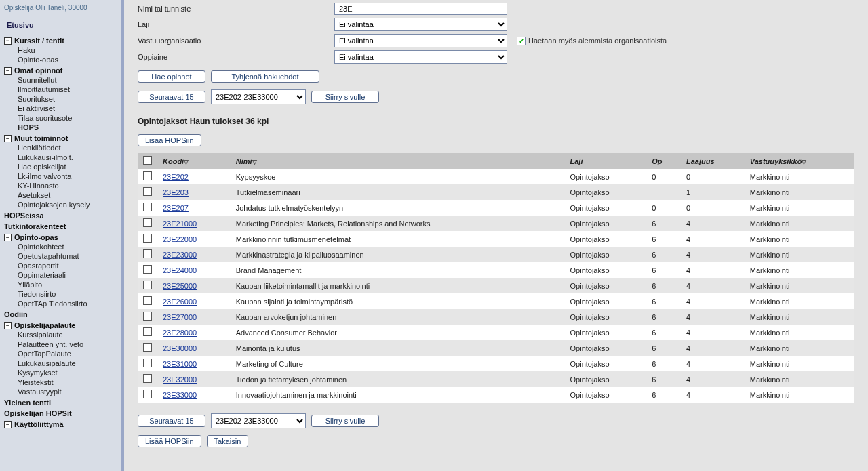 The height and width of the screenshot is (471, 868). What do you see at coordinates (228, 441) in the screenshot?
I see `back-button: Takaisin` at bounding box center [228, 441].